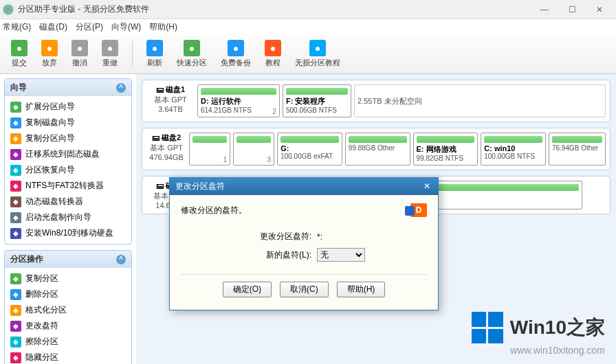 The image size is (616, 364). I want to click on panel-item: ◆扩展分区向导, so click(68, 107).